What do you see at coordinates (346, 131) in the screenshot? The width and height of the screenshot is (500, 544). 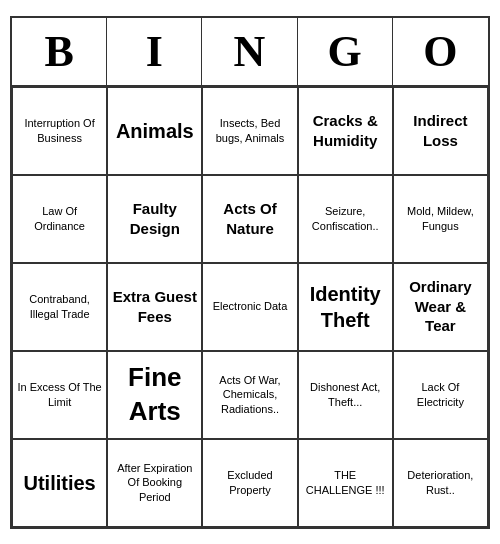 I see `bingo-cell: Cracks & Humidity` at bounding box center [346, 131].